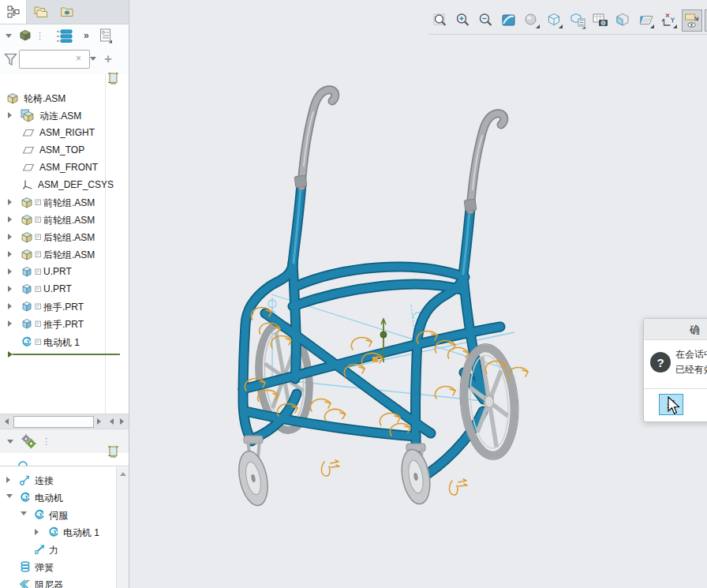 The width and height of the screenshot is (707, 588). What do you see at coordinates (692, 21) in the screenshot?
I see `annotation-display-icon` at bounding box center [692, 21].